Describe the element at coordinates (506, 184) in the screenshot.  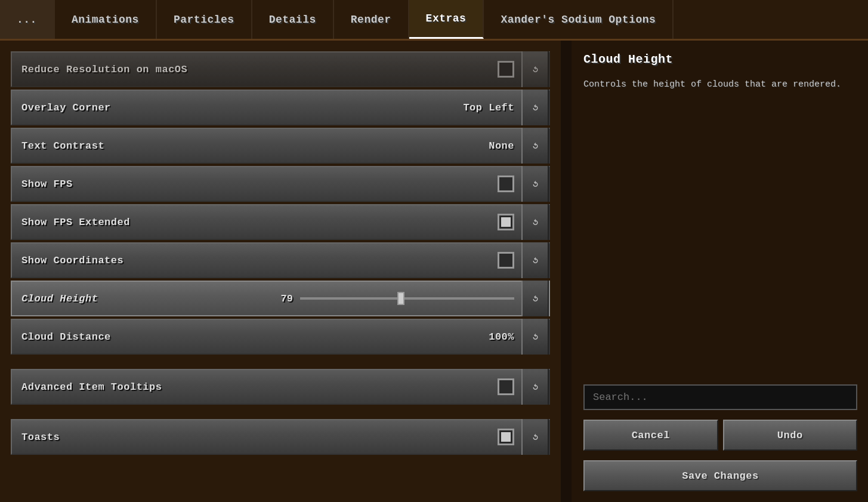
I see `checkbox-show-fps` at that location.